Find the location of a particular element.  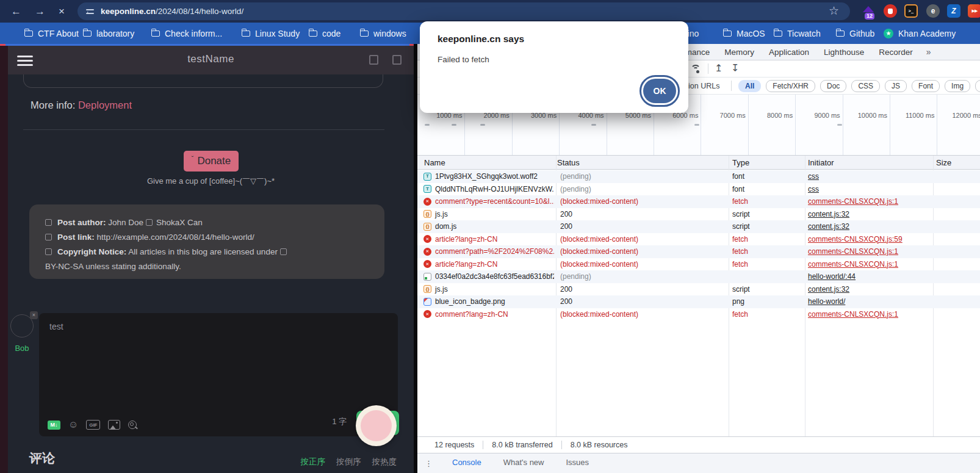

bookmark-item: laboratory is located at coordinates (109, 33).